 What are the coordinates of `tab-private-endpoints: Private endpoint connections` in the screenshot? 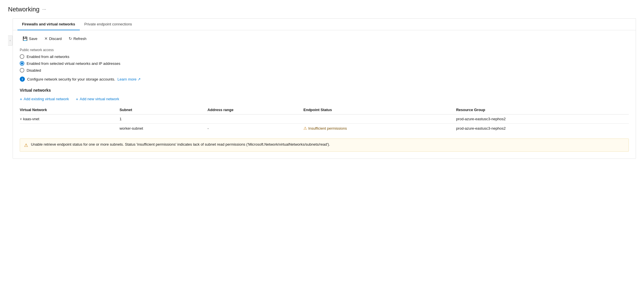 It's located at (108, 25).